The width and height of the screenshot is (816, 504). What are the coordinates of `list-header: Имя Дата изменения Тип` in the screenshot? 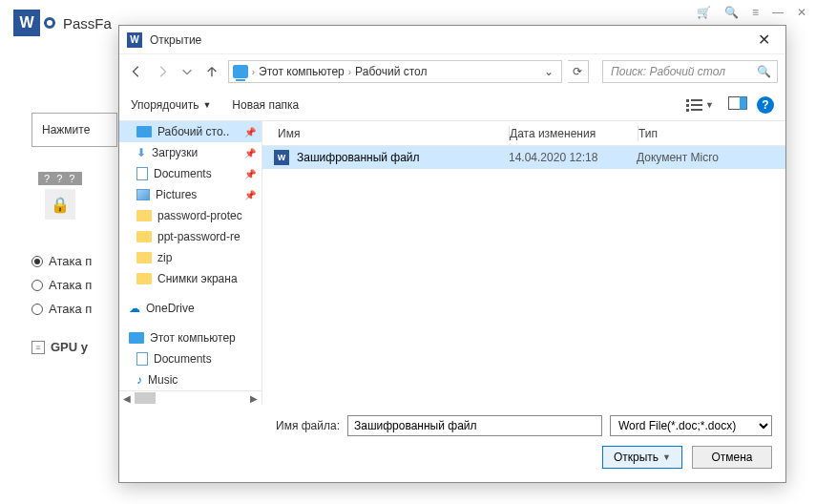 It's located at (524, 134).